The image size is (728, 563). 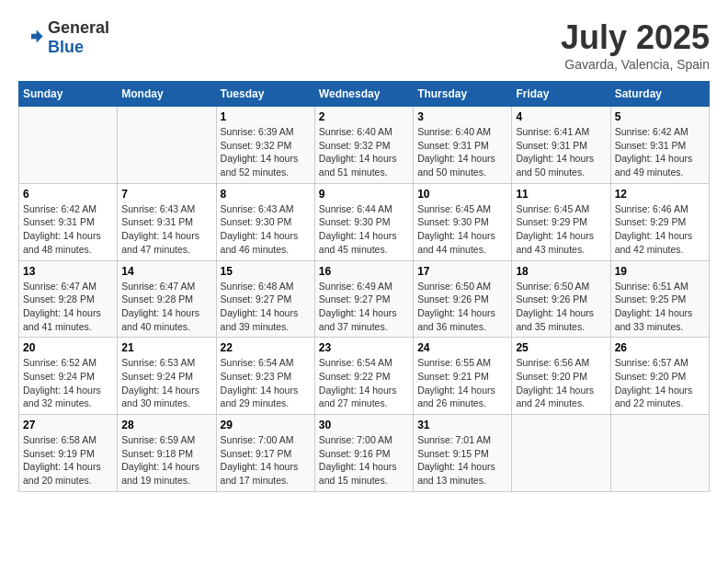 I want to click on day-cell: 6Sunrise: 6:42 AMSunset: 9:31 PMDaylight…, so click(x=68, y=222).